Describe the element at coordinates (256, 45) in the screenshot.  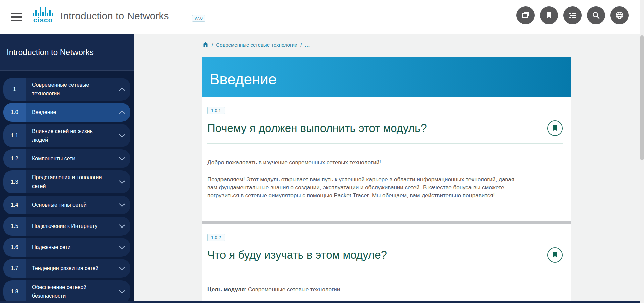
I see `breadcrumb: / Современные сетевые технологии / ...` at that location.